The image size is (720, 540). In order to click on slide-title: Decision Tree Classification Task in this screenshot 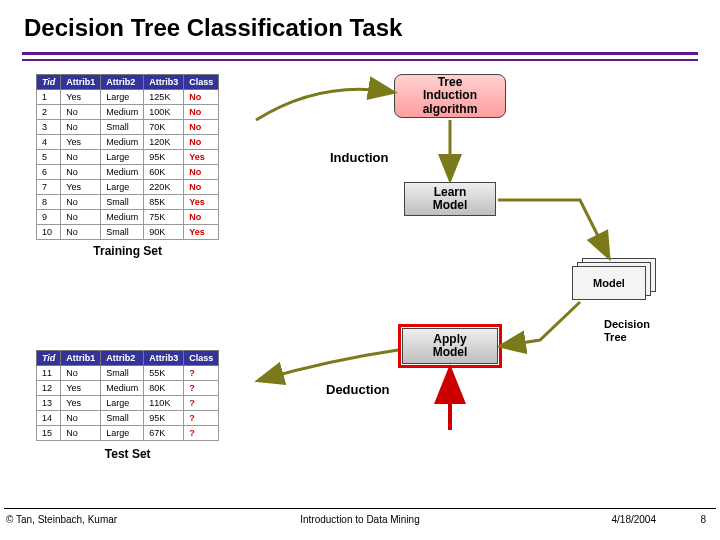, I will do `click(360, 23)`.